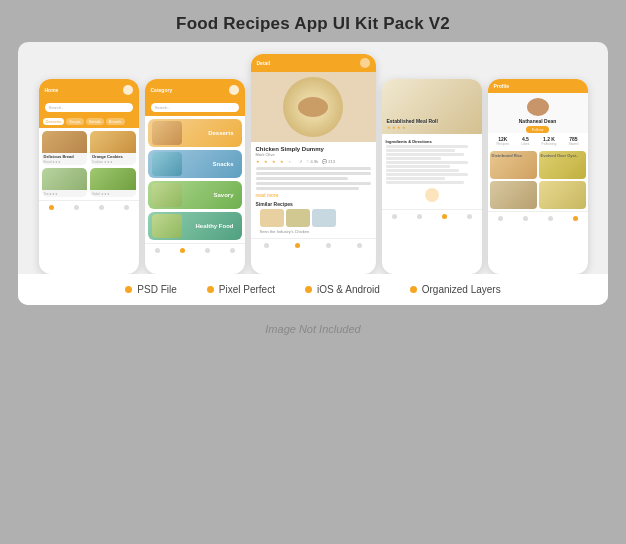 The height and width of the screenshot is (544, 626). I want to click on cat-savory: Savory, so click(195, 195).